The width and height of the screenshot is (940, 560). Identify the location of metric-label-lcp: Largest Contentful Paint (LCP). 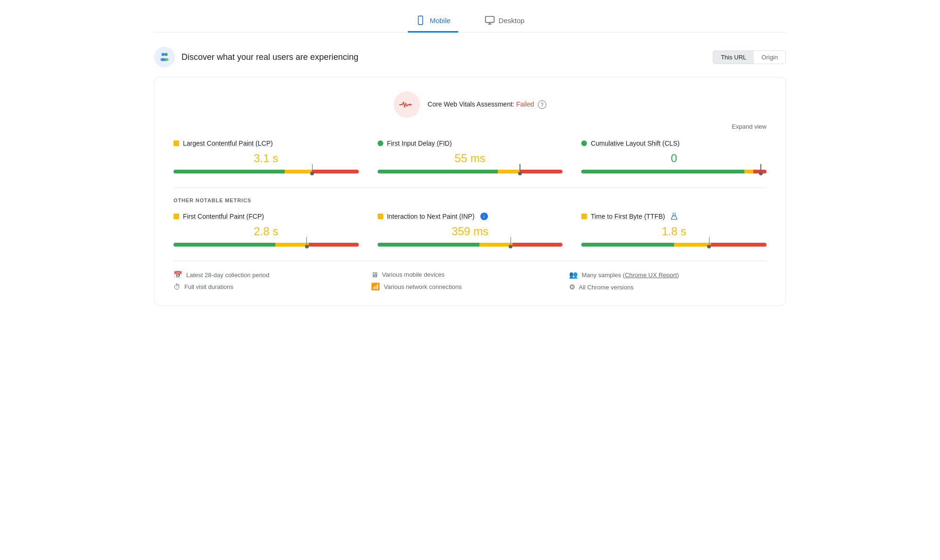
(266, 143).